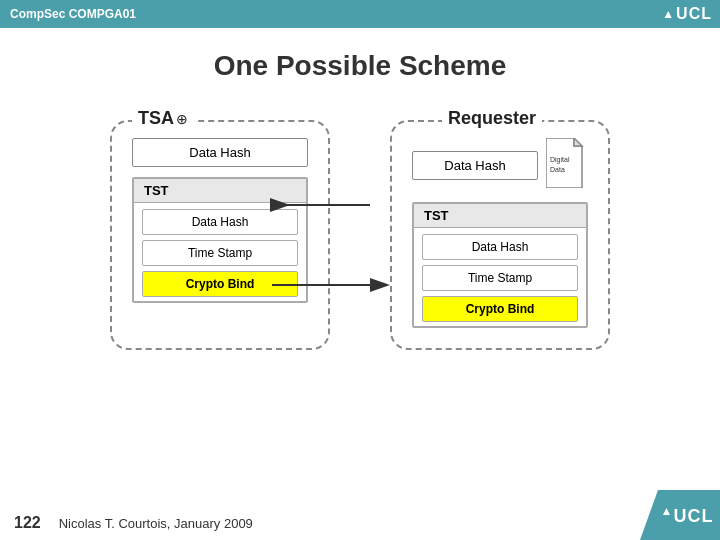  Describe the element at coordinates (360, 523) in the screenshot. I see `footer: 122 Nicolas T. Courtois, January 2009` at that location.